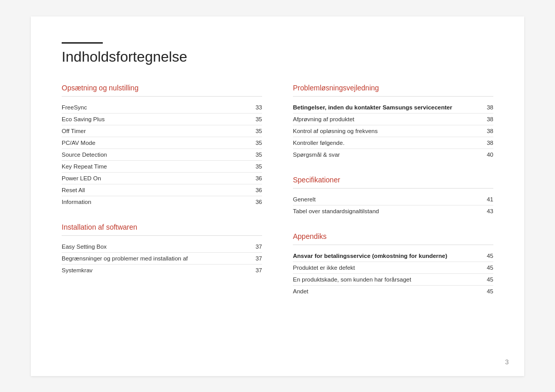  What do you see at coordinates (162, 201) in the screenshot?
I see `toc-row: Information36` at bounding box center [162, 201].